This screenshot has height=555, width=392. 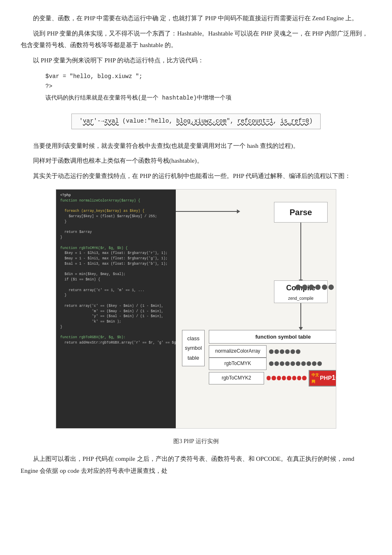 I want to click on arrow-to-parse, so click(x=207, y=211).